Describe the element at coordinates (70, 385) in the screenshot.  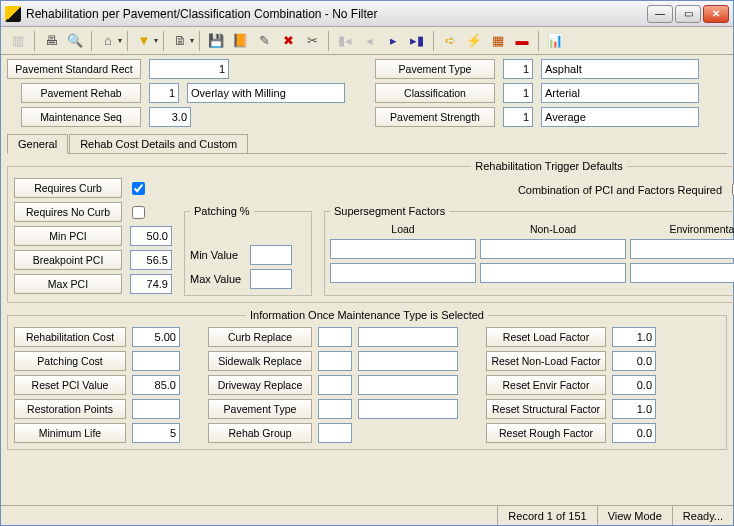
I see `reset-pci-label: Reset PCI Value` at that location.